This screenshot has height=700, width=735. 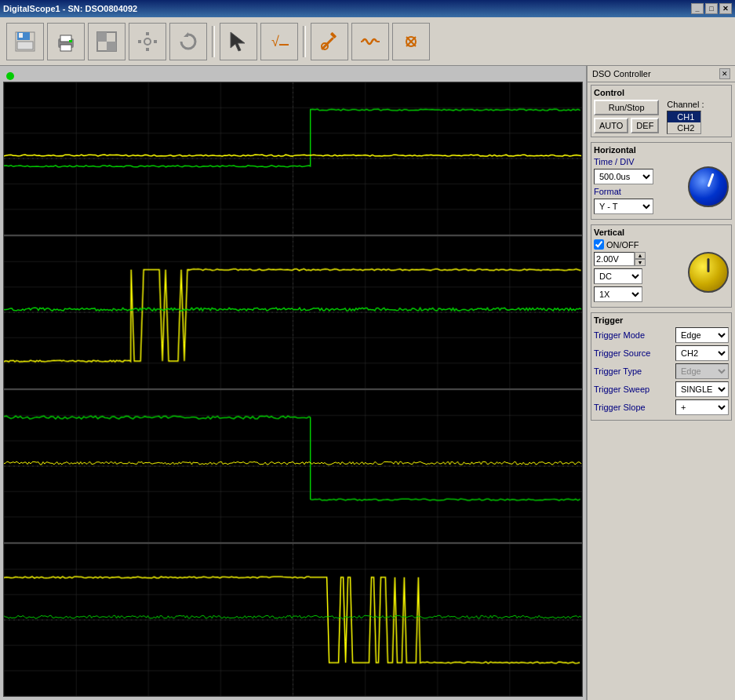 I want to click on channel-ch2-item: CH2, so click(x=684, y=128).